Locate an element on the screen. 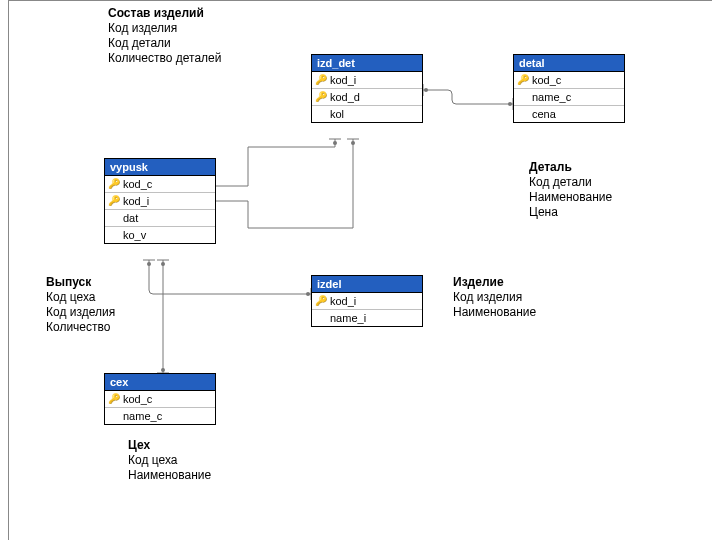  table-izd_det: izd_det 🔑kod_i 🔑kod_d kol is located at coordinates (367, 88).